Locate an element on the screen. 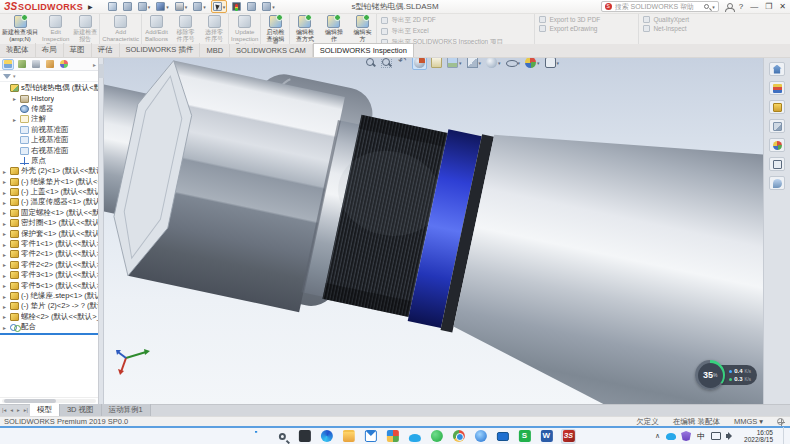 This screenshot has width=790, height=444. filter-dropdown-icon: ▾ is located at coordinates (14, 76).